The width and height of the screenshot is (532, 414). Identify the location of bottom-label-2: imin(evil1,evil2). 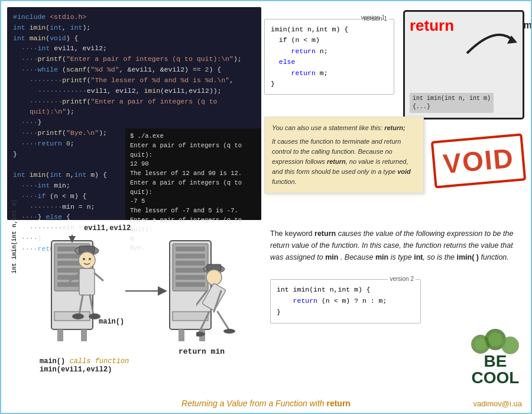
(84, 370).